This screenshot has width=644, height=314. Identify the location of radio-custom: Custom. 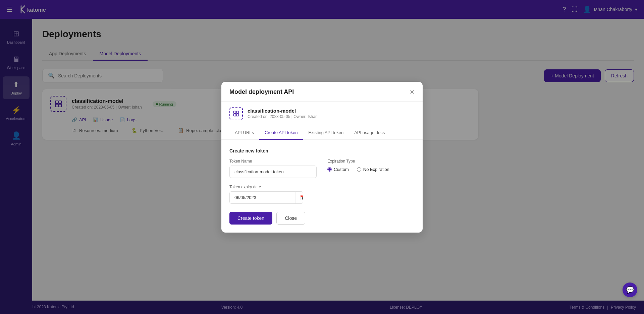
(338, 170).